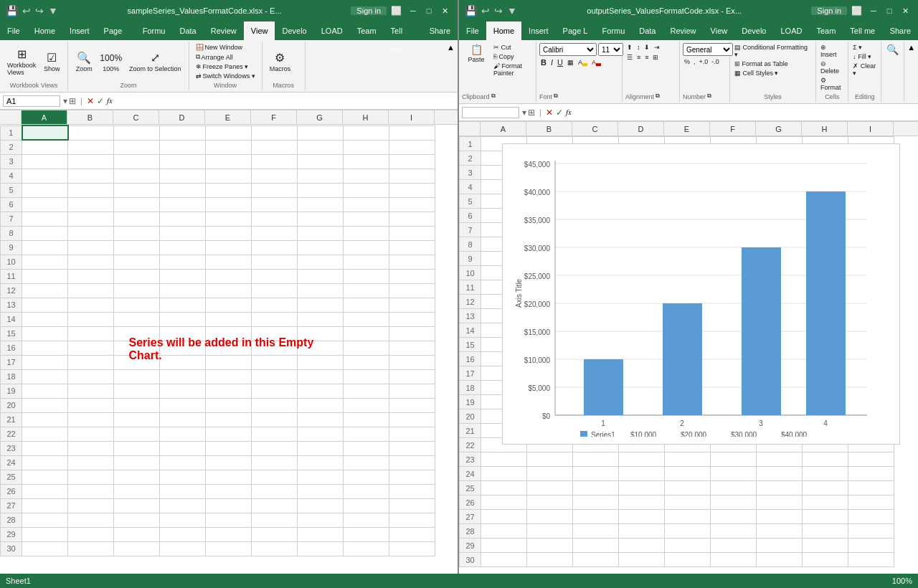  I want to click on cell-left-r15c4, so click(229, 333).